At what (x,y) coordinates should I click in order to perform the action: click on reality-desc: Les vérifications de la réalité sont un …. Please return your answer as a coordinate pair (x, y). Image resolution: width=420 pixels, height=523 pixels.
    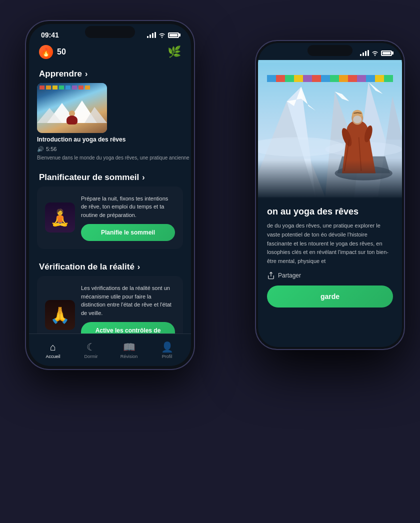
    Looking at the image, I should click on (128, 300).